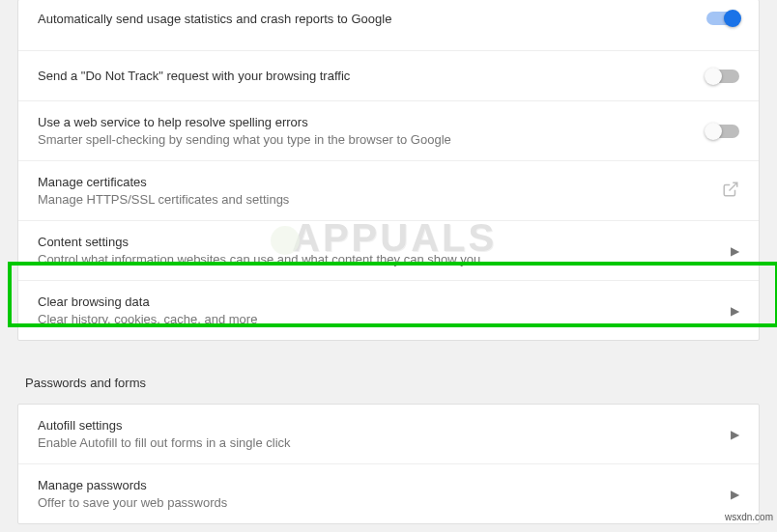 The width and height of the screenshot is (777, 532). I want to click on item-title: Manage certificates, so click(375, 182).